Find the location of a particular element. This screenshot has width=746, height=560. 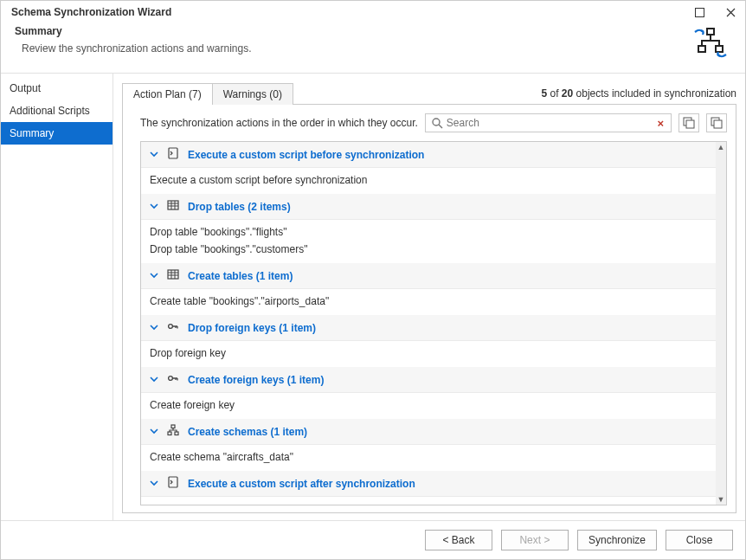

wizard-header: Summary Review the synchronization actio… is located at coordinates (373, 48).